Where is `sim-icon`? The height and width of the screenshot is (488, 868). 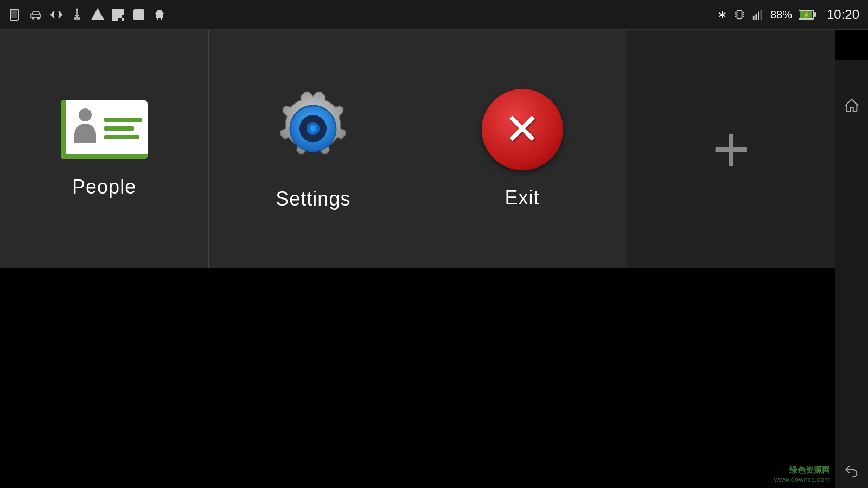
sim-icon is located at coordinates (758, 15).